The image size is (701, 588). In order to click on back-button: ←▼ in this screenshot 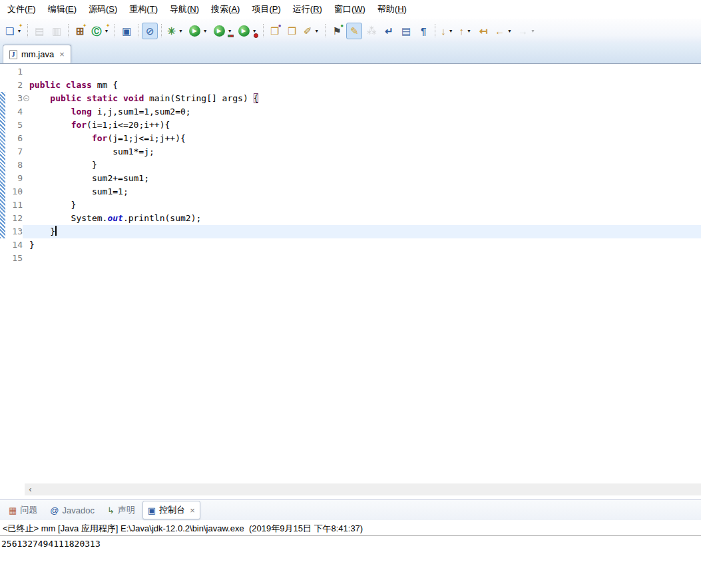, I will do `click(503, 31)`.